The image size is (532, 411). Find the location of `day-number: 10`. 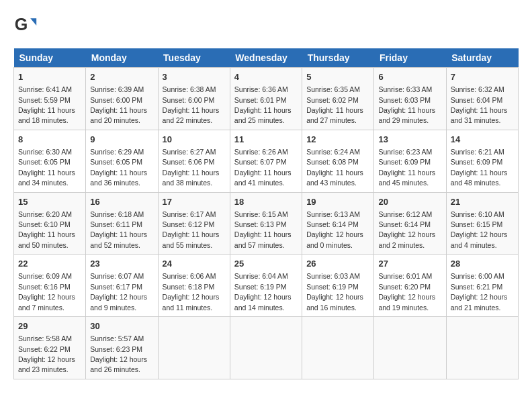

day-number: 10 is located at coordinates (194, 140).